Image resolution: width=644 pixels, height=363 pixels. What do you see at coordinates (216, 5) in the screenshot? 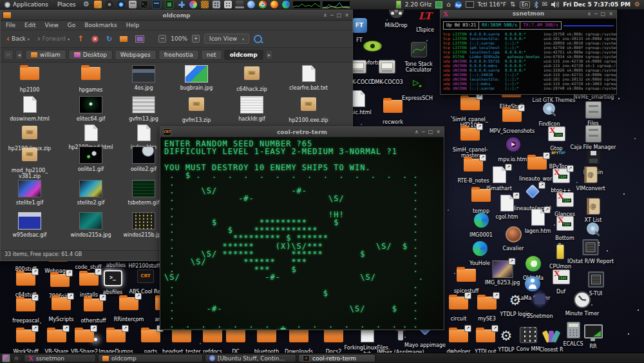
I see `calculator-launcher-icon` at bounding box center [216, 5].